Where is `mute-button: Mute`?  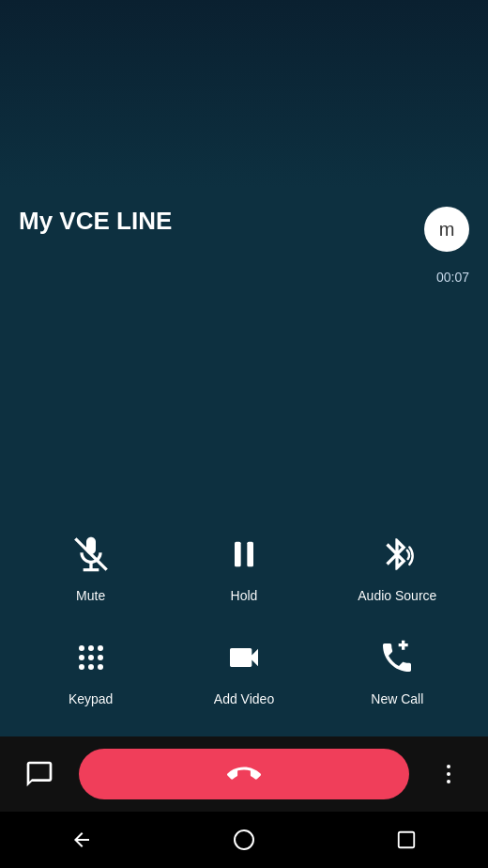 mute-button: Mute is located at coordinates (90, 566).